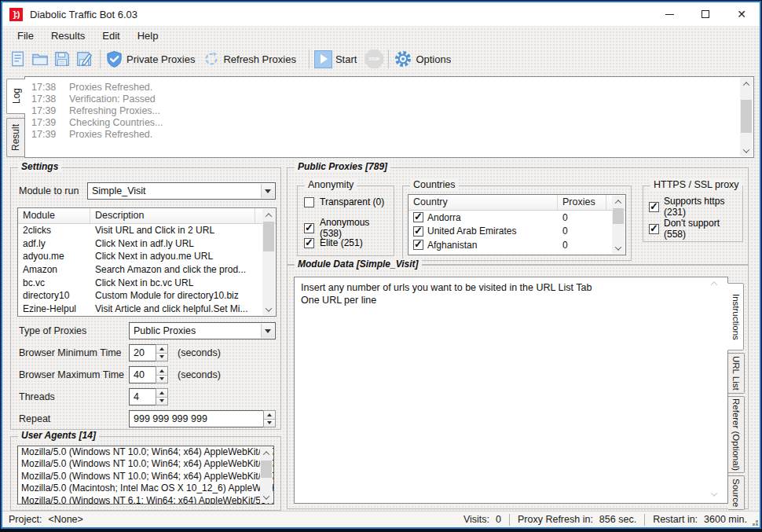  What do you see at coordinates (146, 500) in the screenshot?
I see `list-item: Mozilla/5.0 (Windows NT 6.1; Win64; x64)…` at bounding box center [146, 500].